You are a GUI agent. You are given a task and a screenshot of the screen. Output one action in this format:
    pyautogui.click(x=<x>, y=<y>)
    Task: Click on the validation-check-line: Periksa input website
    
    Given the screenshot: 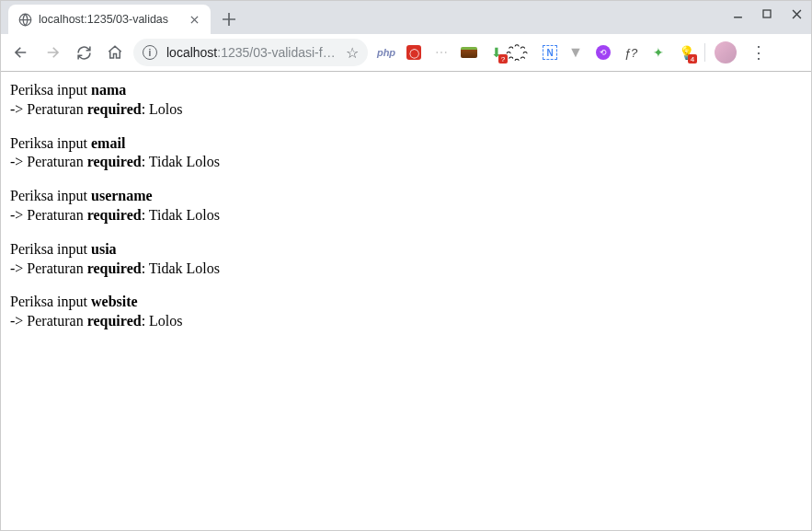 What is the action you would take?
    pyautogui.click(x=406, y=302)
    